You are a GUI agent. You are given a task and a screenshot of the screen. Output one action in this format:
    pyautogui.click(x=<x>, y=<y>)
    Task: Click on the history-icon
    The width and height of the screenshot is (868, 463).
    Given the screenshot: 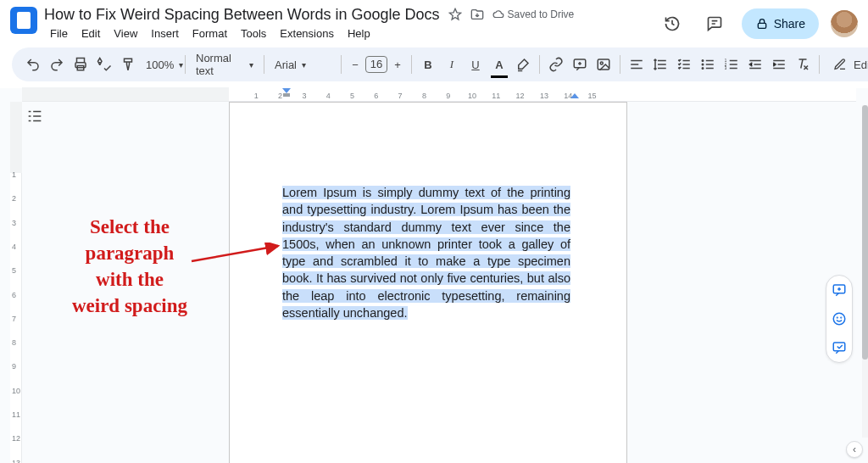 What is the action you would take?
    pyautogui.click(x=672, y=24)
    